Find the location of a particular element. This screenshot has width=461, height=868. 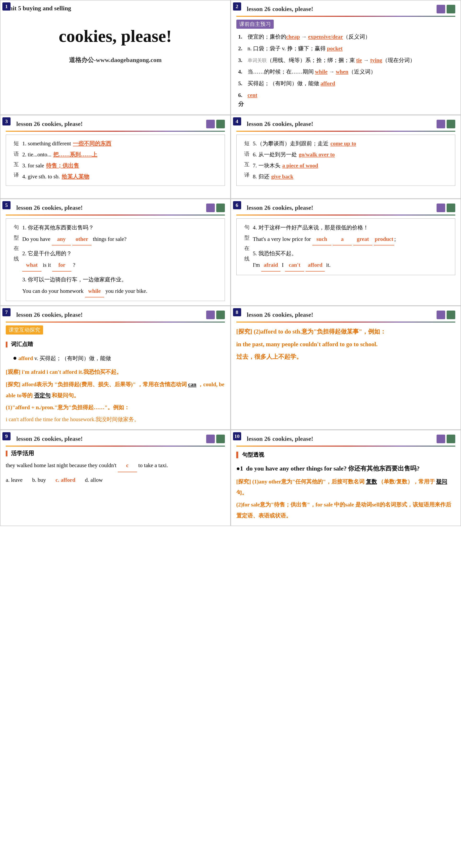

cell10-green-icon is located at coordinates (451, 439).